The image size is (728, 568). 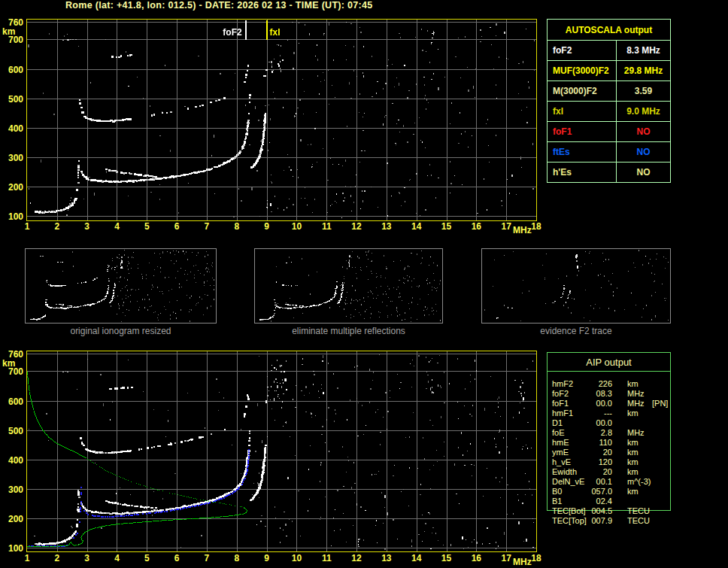 What do you see at coordinates (609, 51) in the screenshot?
I see `autoscala-row-foF2: foF28.3 MHz` at bounding box center [609, 51].